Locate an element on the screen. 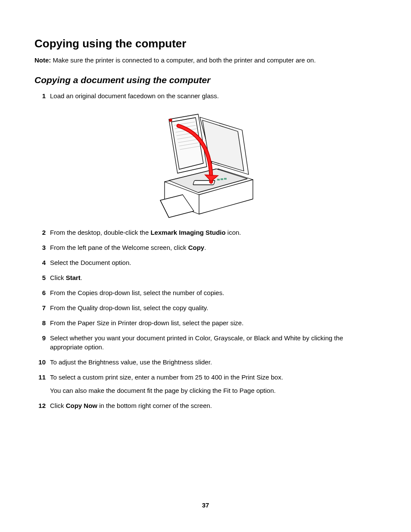  step-body: Load an original document facedown on th… is located at coordinates (213, 96).